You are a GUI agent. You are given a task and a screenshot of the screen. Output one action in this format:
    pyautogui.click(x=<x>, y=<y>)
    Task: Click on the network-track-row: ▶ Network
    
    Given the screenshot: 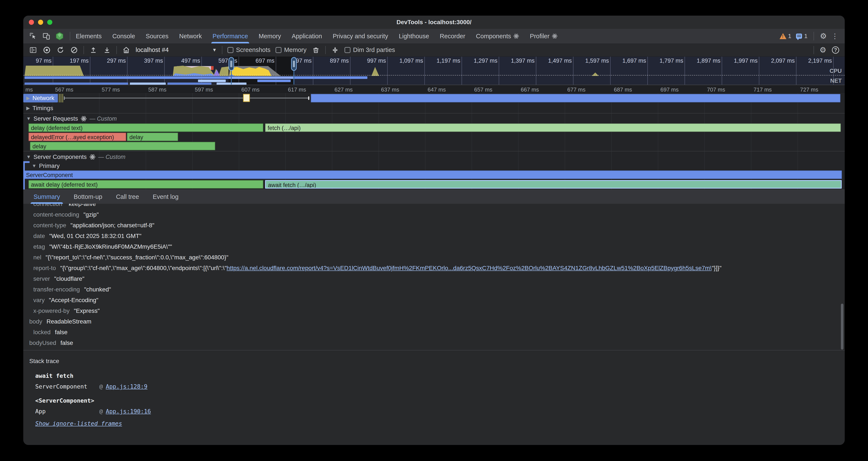 What is the action you would take?
    pyautogui.click(x=434, y=98)
    